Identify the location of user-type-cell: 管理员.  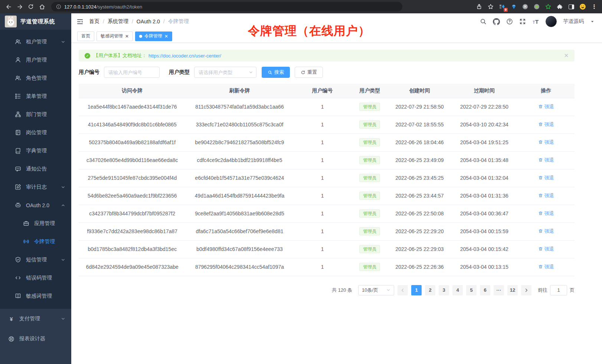
(370, 142).